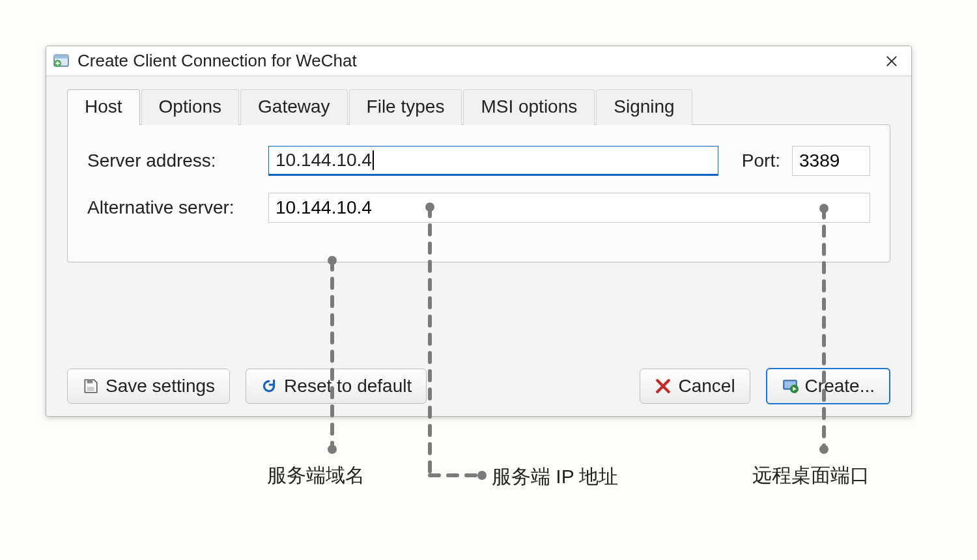 Image resolution: width=977 pixels, height=560 pixels. Describe the element at coordinates (555, 477) in the screenshot. I see `annotation-server-ip: 服务端 IP 地址` at that location.